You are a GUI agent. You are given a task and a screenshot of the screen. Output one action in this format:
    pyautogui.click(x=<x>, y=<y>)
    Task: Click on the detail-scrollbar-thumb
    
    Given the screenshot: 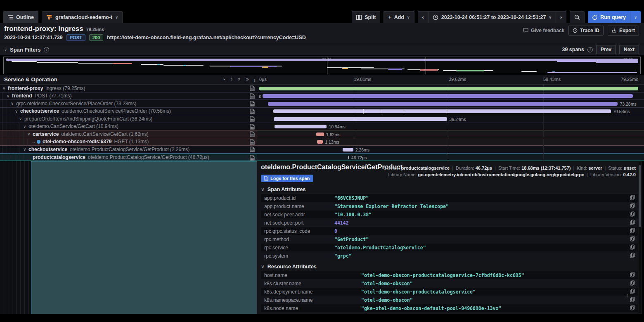 What is the action you would take?
    pyautogui.click(x=640, y=196)
    